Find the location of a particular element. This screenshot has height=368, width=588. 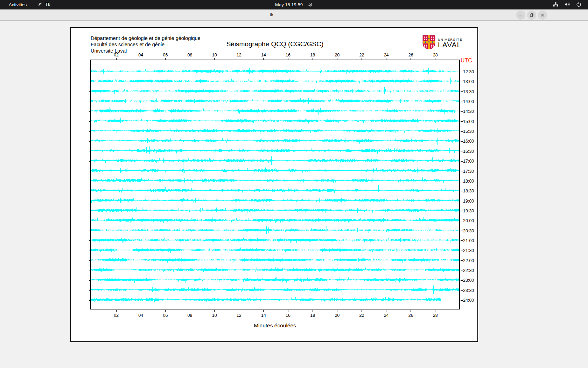

power-icon is located at coordinates (579, 4).